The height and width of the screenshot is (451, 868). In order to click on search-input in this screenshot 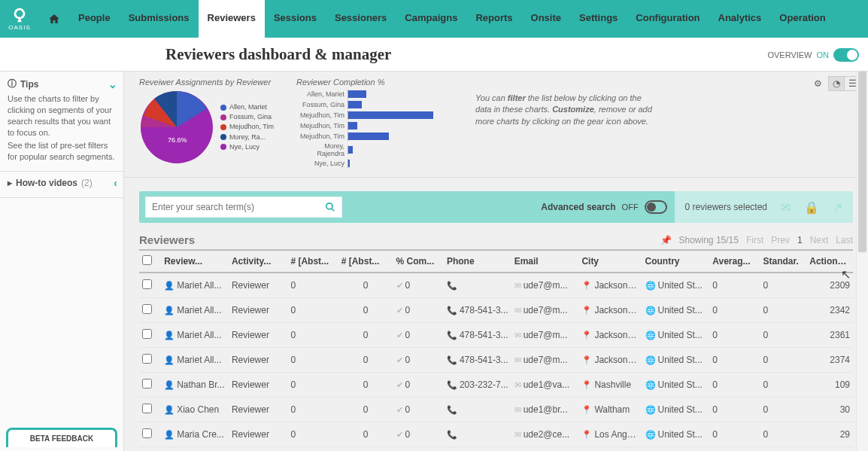, I will do `click(232, 207)`.